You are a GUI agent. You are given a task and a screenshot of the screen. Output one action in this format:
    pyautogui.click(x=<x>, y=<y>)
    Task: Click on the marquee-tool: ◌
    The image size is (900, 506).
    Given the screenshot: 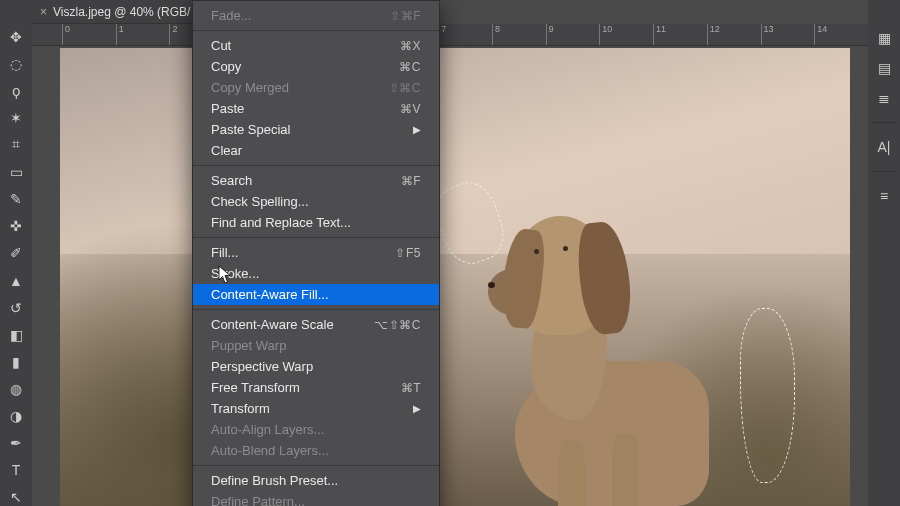 What is the action you would take?
    pyautogui.click(x=16, y=64)
    